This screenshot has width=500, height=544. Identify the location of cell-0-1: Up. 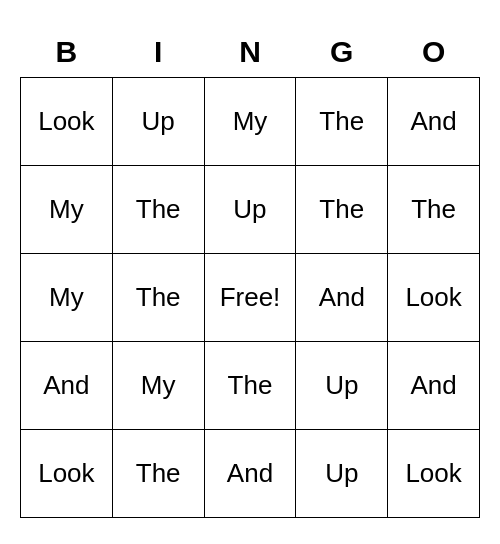
(158, 122).